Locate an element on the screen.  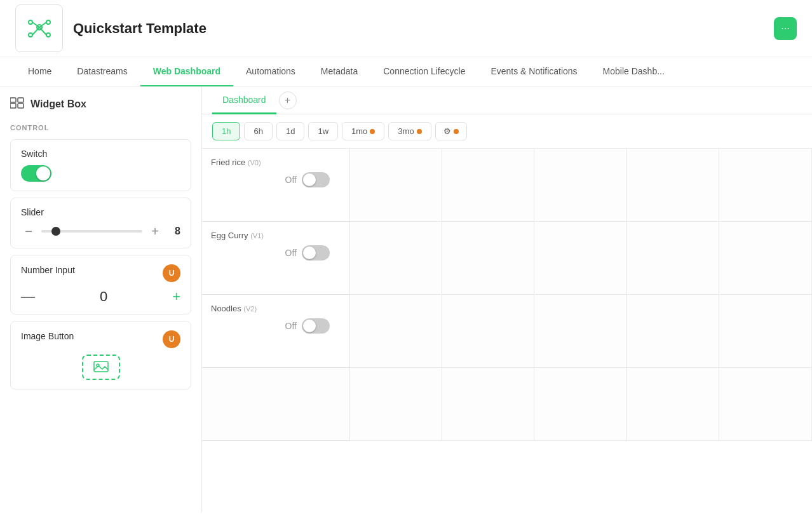
header: Quickstart Template ··· is located at coordinates (406, 29).